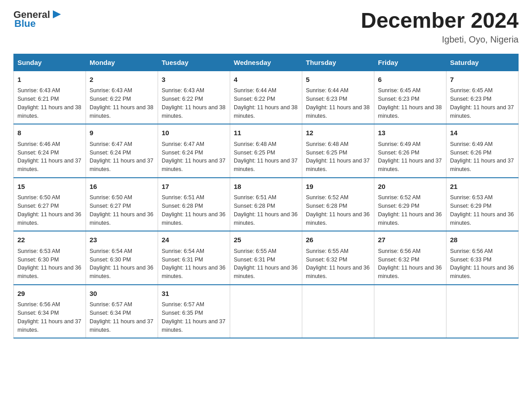 The height and width of the screenshot is (411, 532). Describe the element at coordinates (122, 151) in the screenshot. I see `calendar-cell: 9Sunrise: 6:47 AMSunset: 6:24 PMDaylight…` at that location.